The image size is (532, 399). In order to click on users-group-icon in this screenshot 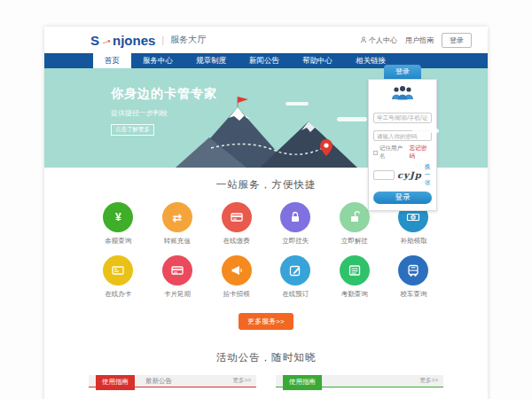, I will do `click(403, 94)`.